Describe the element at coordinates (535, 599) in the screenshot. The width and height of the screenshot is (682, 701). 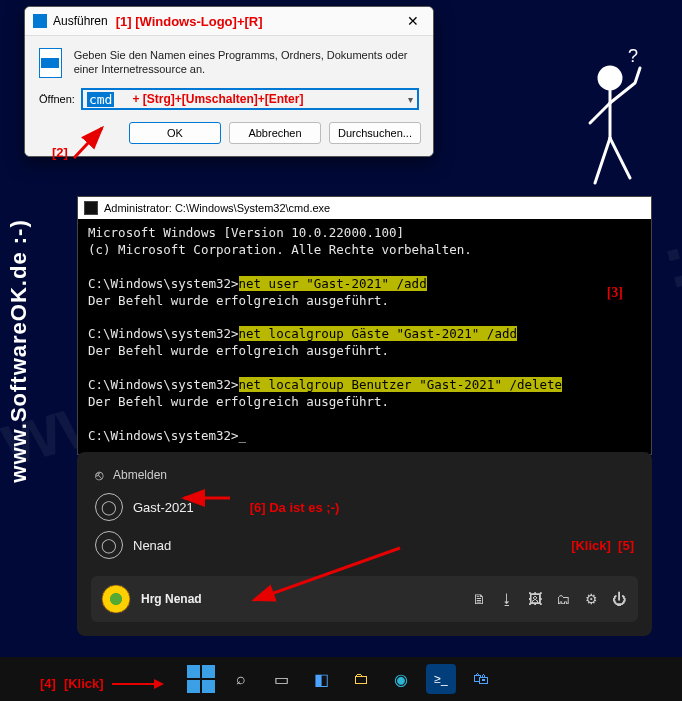
I see `pictures-icon: 🖼` at that location.